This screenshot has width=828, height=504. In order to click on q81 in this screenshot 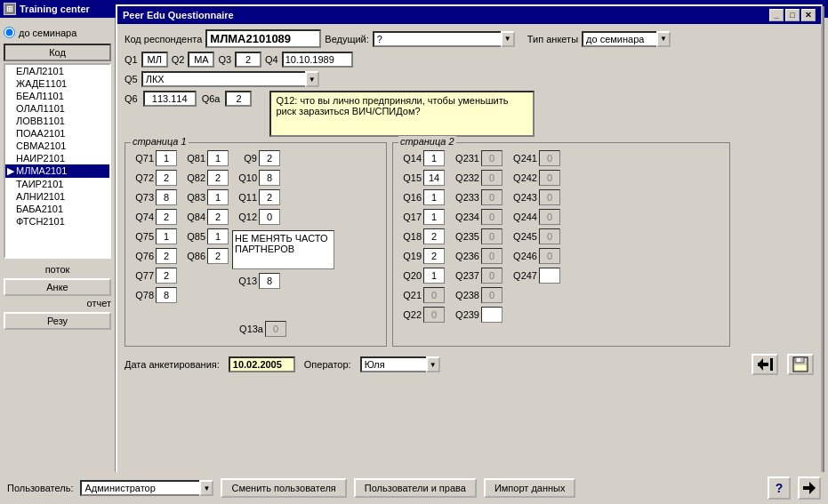, I will do `click(218, 158)`.